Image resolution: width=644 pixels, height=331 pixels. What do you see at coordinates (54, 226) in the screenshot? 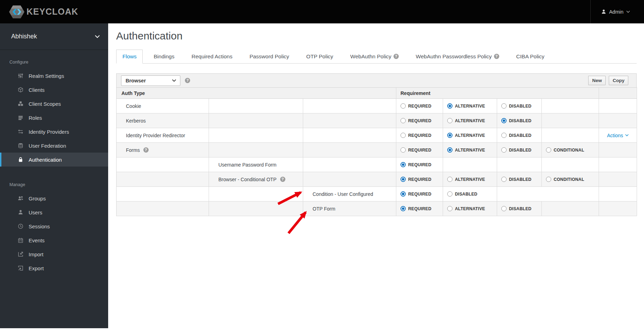
I see `sidebar-item-sessions: Sessions` at bounding box center [54, 226].